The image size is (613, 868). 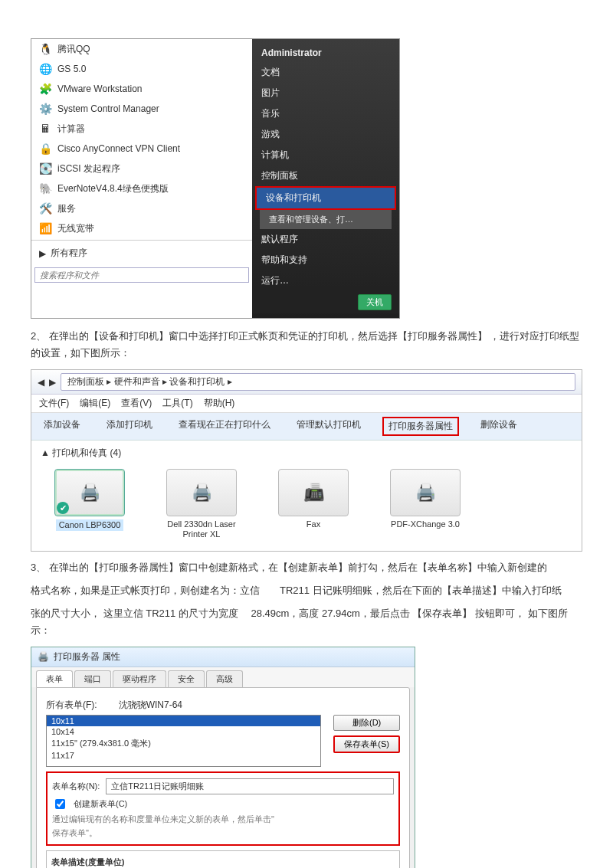 I want to click on server-name: 沈骁骁WIN7-64, so click(x=150, y=705).